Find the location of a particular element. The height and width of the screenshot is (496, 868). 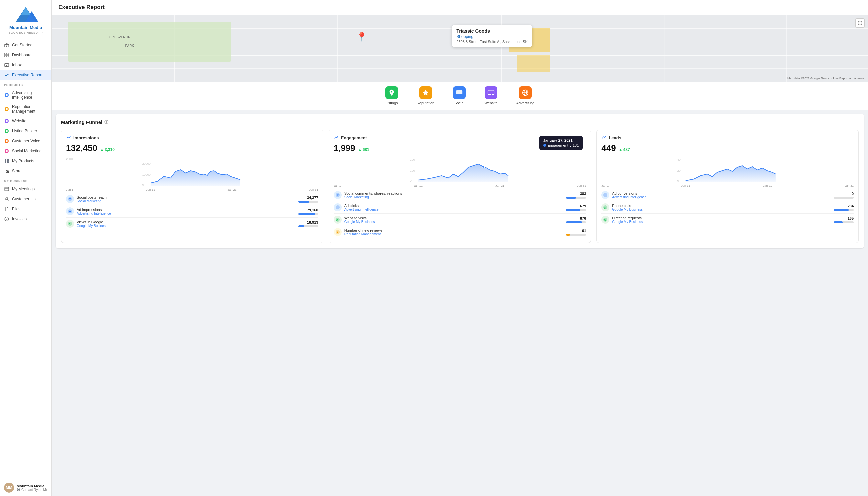

social-comments-icon is located at coordinates (338, 195).